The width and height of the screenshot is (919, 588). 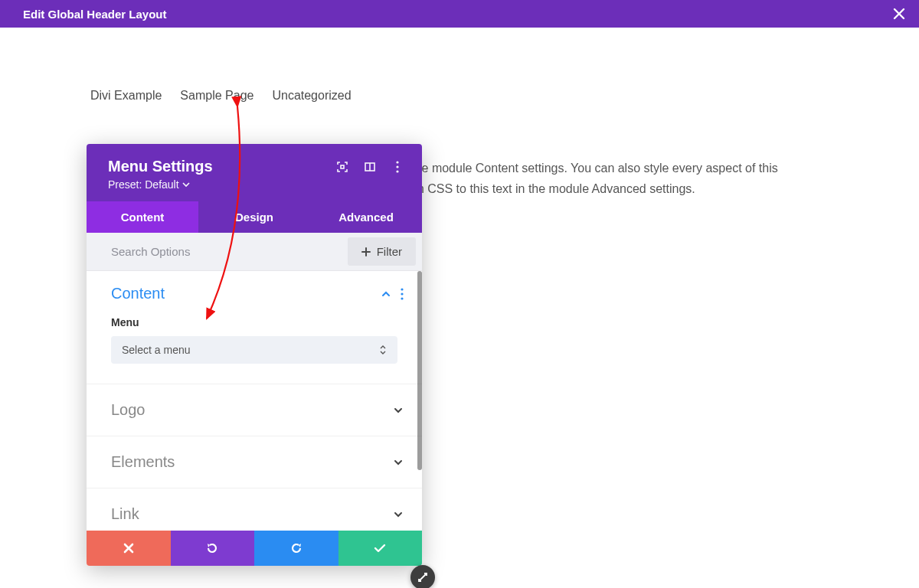 I want to click on menu-field-label: Menu, so click(x=254, y=322).